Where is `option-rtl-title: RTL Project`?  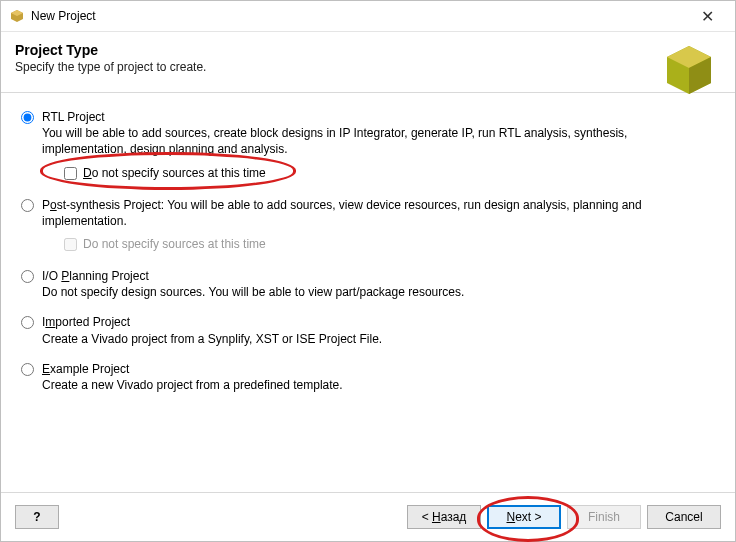 option-rtl-title: RTL Project is located at coordinates (74, 117).